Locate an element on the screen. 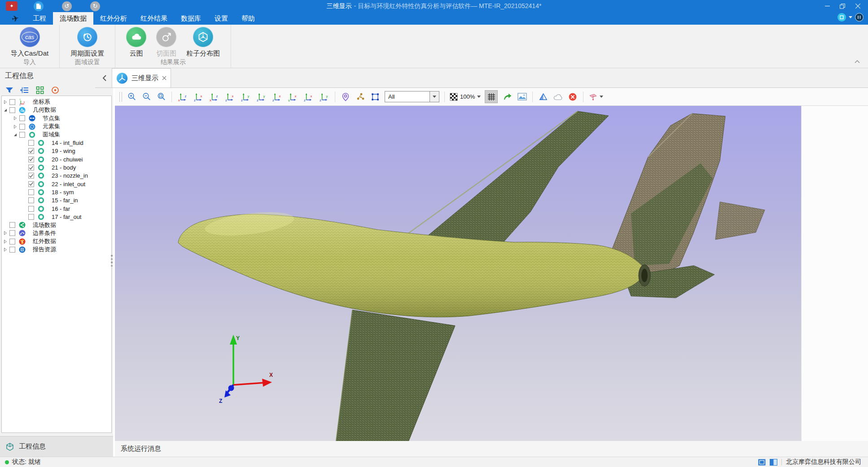  menu-item-help: 帮助 is located at coordinates (248, 18).